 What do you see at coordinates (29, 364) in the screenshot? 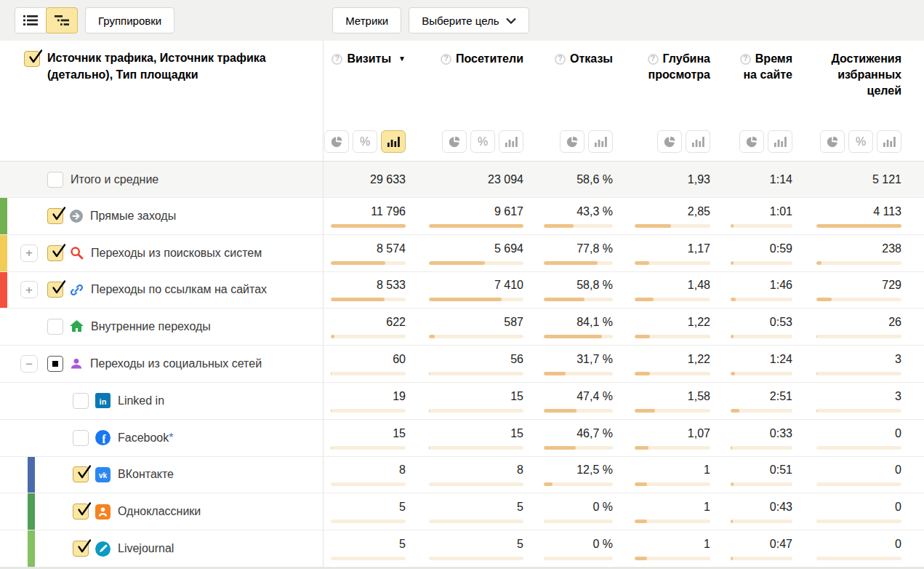
I see `collapse-button: −` at bounding box center [29, 364].